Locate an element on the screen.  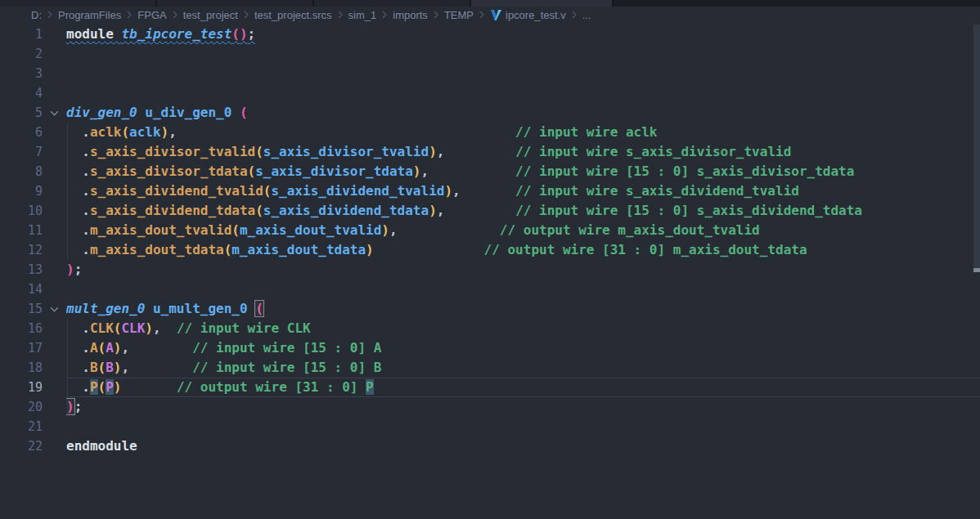
code-line-13: 13); is located at coordinates (490, 270).